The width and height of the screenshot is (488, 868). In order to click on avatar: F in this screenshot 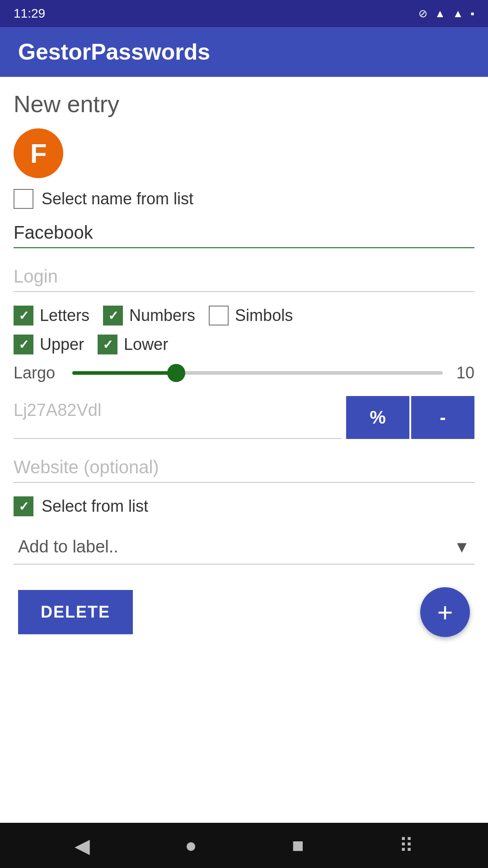, I will do `click(38, 153)`.